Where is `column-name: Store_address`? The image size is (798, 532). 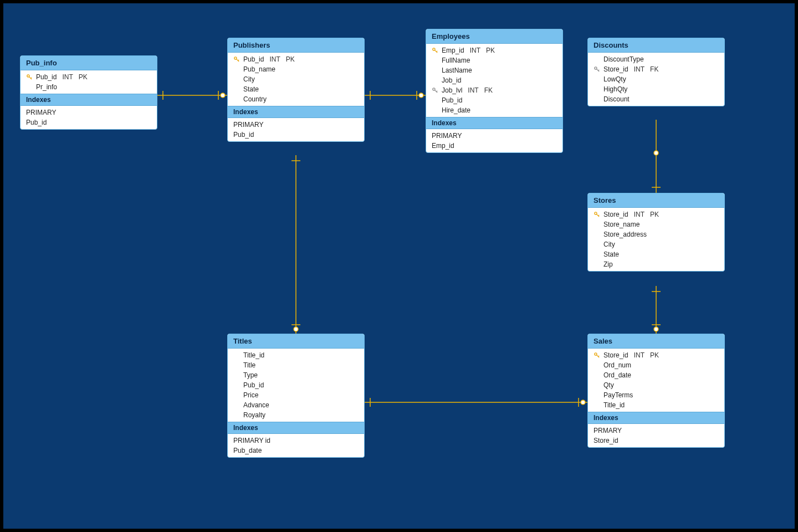 column-name: Store_address is located at coordinates (625, 234).